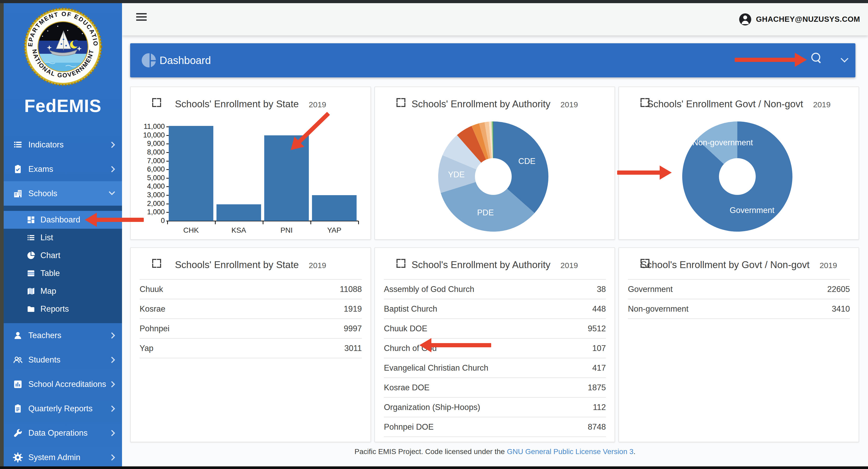  What do you see at coordinates (569, 265) in the screenshot?
I see `card-year-badge: 2019` at bounding box center [569, 265].